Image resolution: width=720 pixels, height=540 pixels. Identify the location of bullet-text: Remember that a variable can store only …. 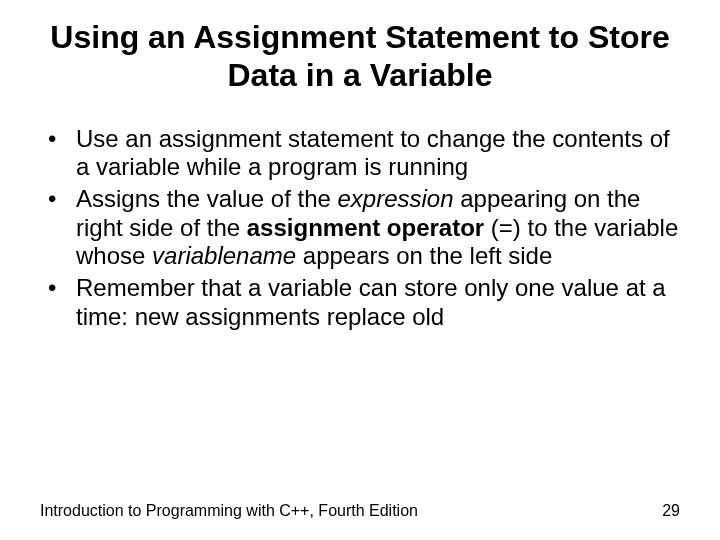
(371, 302).